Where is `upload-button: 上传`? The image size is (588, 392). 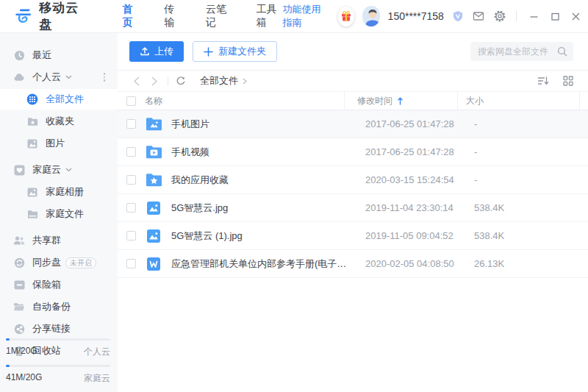
upload-button: 上传 is located at coordinates (157, 51).